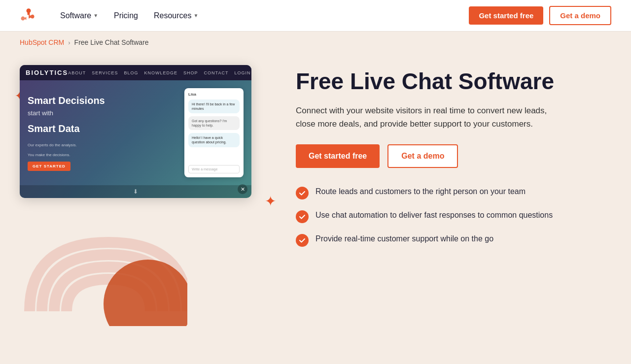 The width and height of the screenshot is (631, 364). I want to click on hero-get-started-button: Get started free, so click(338, 156).